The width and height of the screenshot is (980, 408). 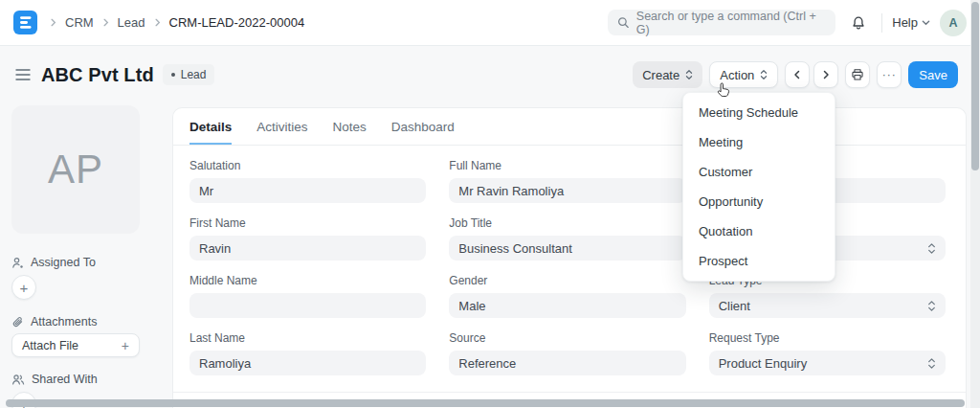 I want to click on horizontal-scrollbar-thumb, so click(x=485, y=403).